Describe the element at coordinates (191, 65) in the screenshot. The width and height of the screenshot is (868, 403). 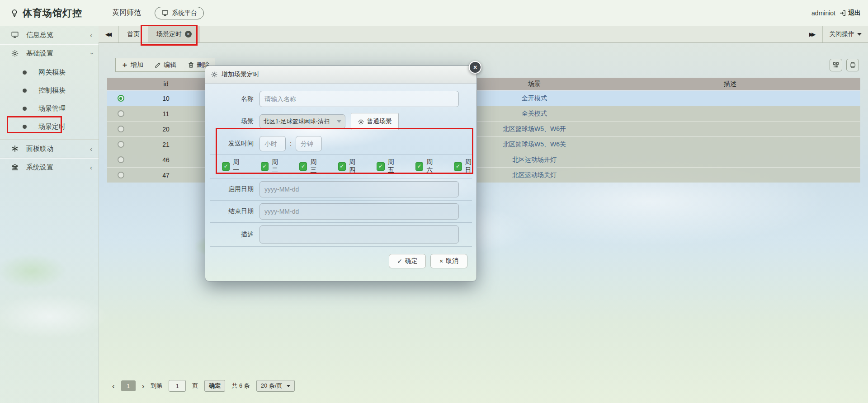
I see `trash-icon` at that location.